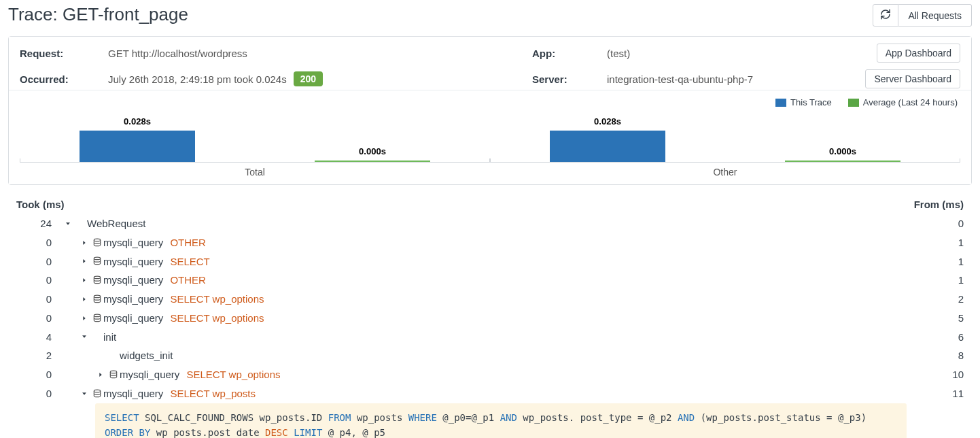 The height and width of the screenshot is (438, 980). What do you see at coordinates (570, 79) in the screenshot?
I see `server-label: Server:` at bounding box center [570, 79].